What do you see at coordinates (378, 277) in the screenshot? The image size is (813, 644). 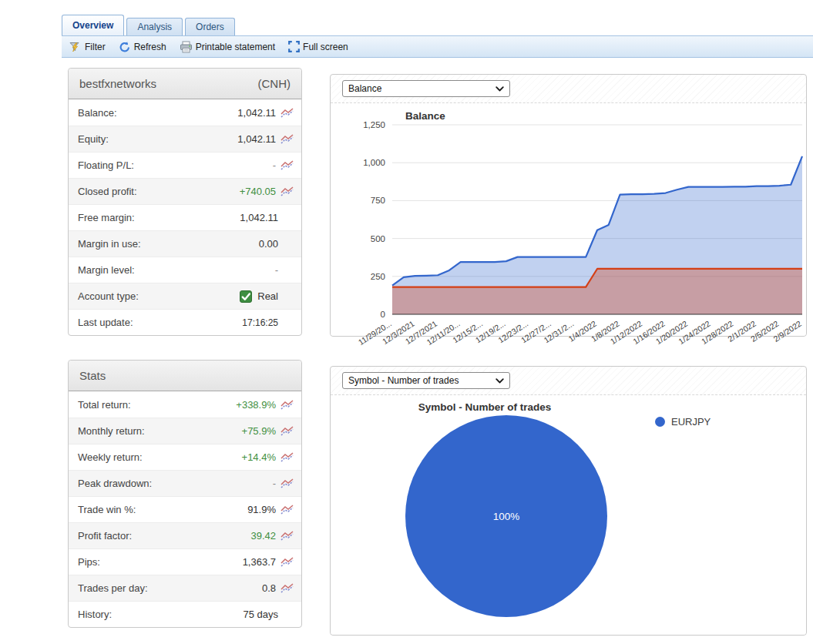 I see `y-axis-tick-label: 250` at bounding box center [378, 277].